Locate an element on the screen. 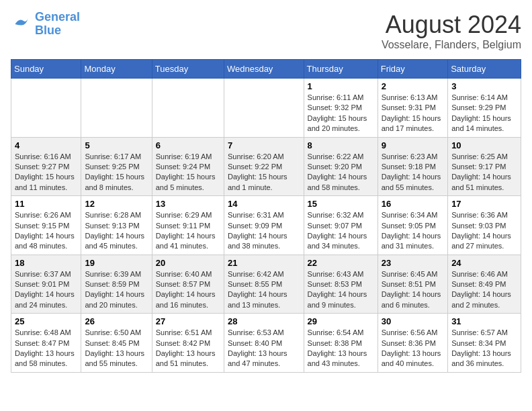 The width and height of the screenshot is (532, 411). day-info: Sunrise: 6:39 AM Sunset: 8:59 PM Dayligh… is located at coordinates (116, 290).